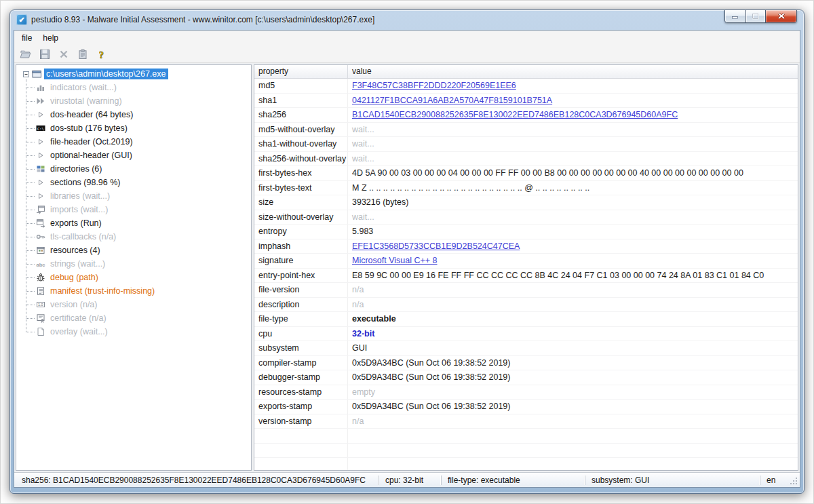  I want to click on property-cell: md5, so click(301, 85).